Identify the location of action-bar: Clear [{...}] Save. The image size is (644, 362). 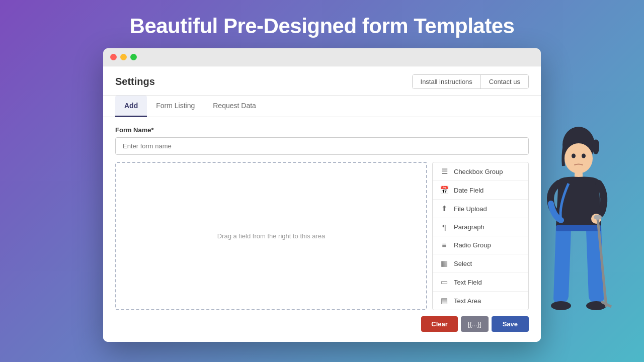
(322, 324).